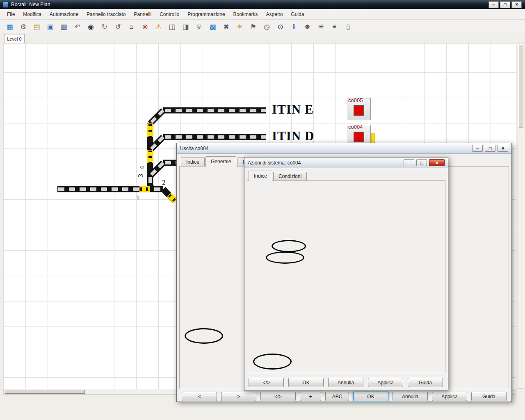  Describe the element at coordinates (293, 110) in the screenshot. I see `route-label-itin-e: ITIN E` at that location.